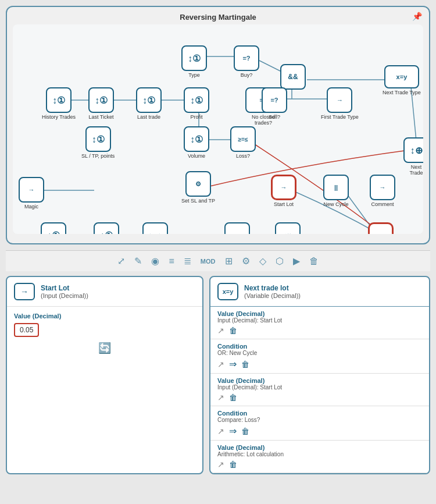 The width and height of the screenshot is (436, 504). Describe the element at coordinates (320, 454) in the screenshot. I see `panel-row-5-sub: Arithmetic: Lot calculation` at that location.